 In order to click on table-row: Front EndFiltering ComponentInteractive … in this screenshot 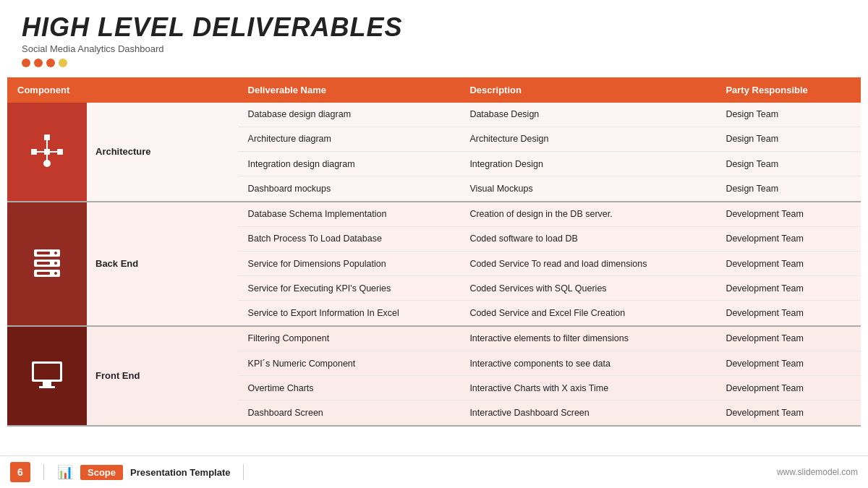, I will do `click(434, 338)`.